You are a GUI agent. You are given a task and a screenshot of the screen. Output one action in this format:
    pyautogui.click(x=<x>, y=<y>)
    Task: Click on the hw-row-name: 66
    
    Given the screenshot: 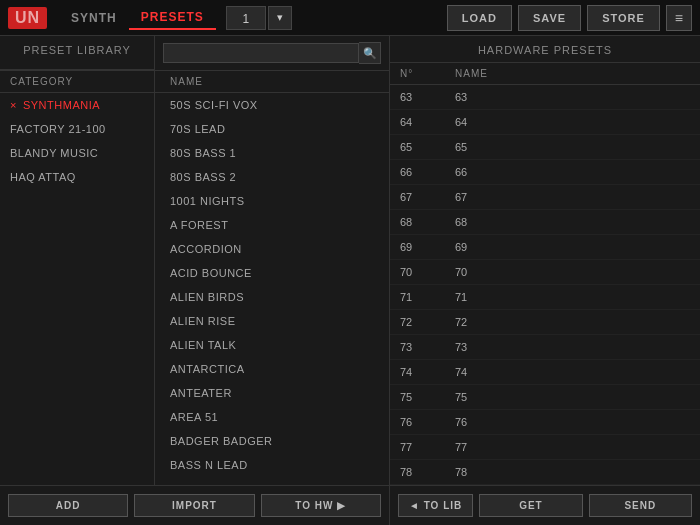 What is the action you would take?
    pyautogui.click(x=572, y=172)
    